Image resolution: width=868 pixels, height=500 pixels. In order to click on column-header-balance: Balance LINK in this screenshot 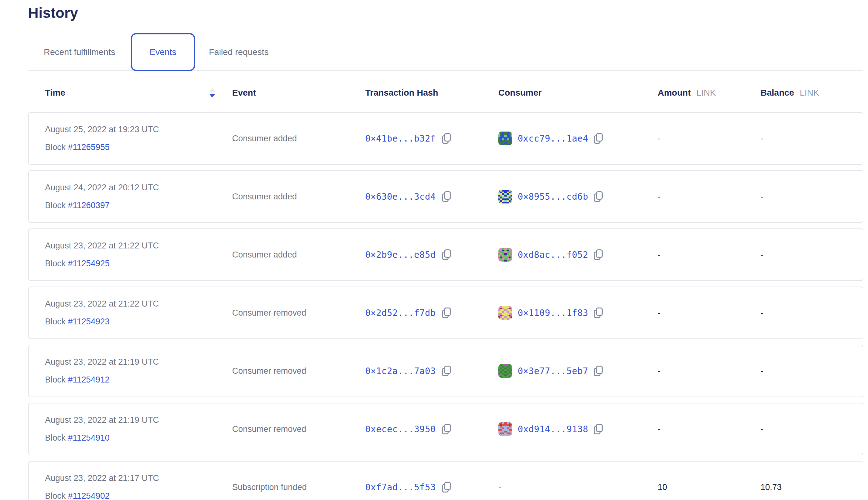, I will do `click(812, 93)`.